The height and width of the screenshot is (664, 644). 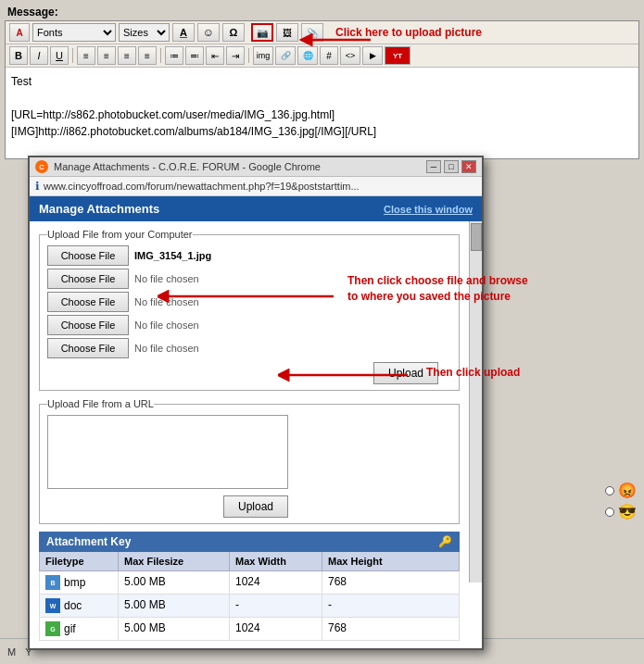 What do you see at coordinates (53, 629) in the screenshot?
I see `gif-icon: G` at bounding box center [53, 629].